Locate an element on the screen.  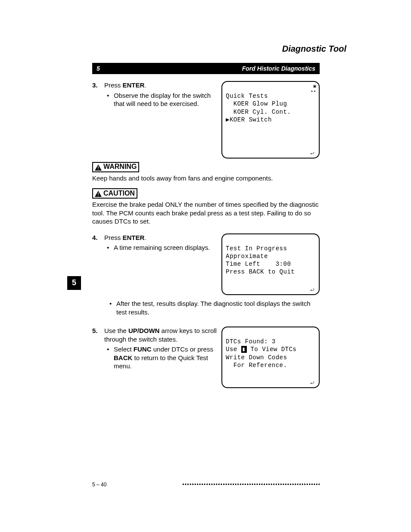
page-footer: 5 – 40 • • • • • • • • • • • • • • • • •… is located at coordinates (206, 485).